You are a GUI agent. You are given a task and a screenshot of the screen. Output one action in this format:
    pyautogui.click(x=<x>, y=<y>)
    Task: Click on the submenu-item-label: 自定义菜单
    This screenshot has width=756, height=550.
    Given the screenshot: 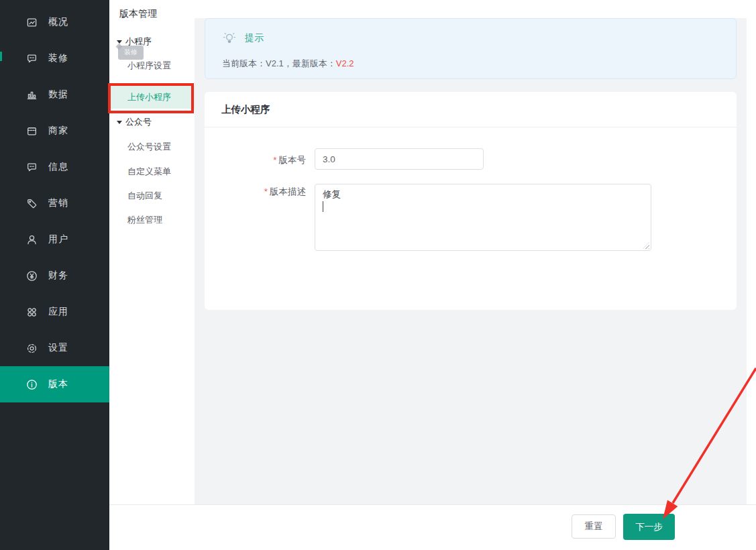 What is the action you would take?
    pyautogui.click(x=149, y=172)
    